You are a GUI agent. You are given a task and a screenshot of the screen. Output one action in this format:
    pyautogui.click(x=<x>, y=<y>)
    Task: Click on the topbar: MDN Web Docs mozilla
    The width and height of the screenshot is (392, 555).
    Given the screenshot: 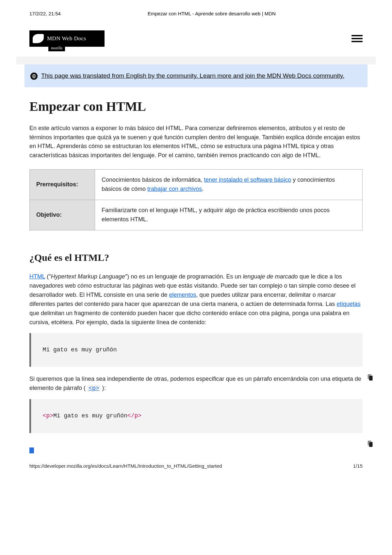 What is the action you would take?
    pyautogui.click(x=196, y=39)
    